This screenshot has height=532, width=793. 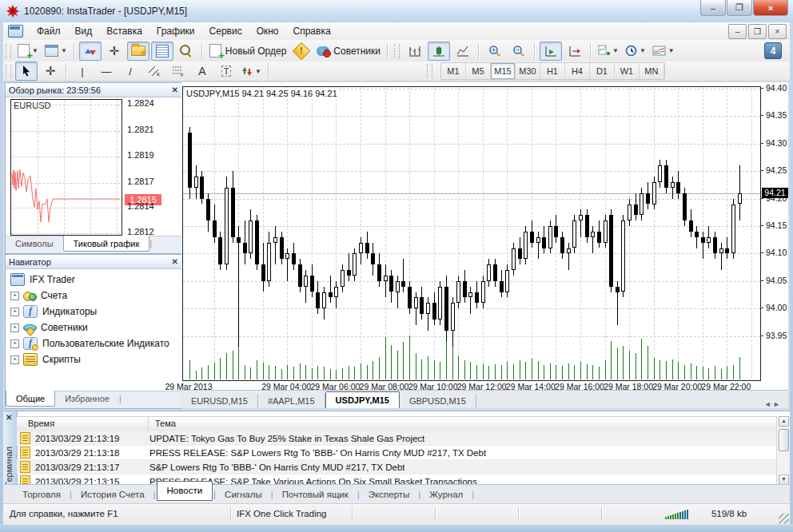 I want to click on timeframe-button: H4, so click(x=577, y=71).